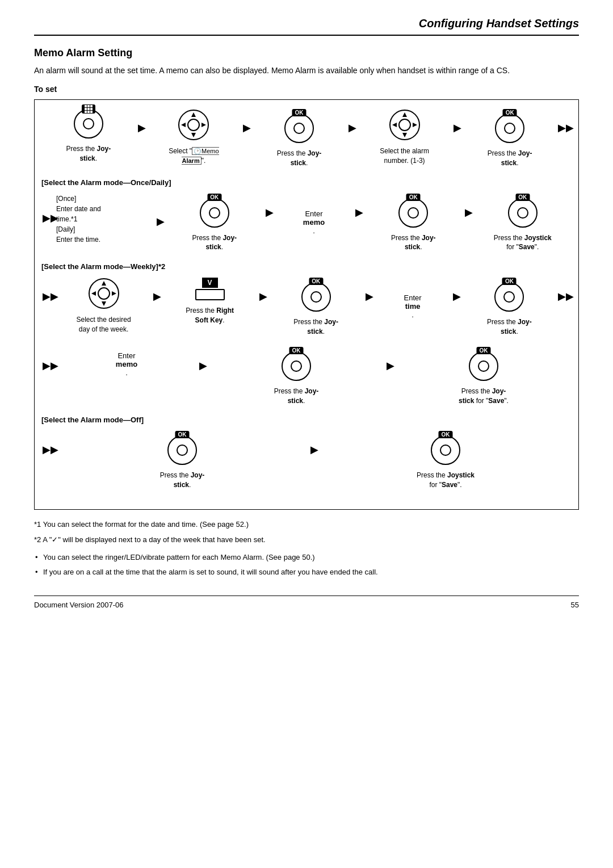 Image resolution: width=613 pixels, height=868 pixels. Describe the element at coordinates (49, 215) in the screenshot. I see `double-arrow-2: ▶▶` at that location.